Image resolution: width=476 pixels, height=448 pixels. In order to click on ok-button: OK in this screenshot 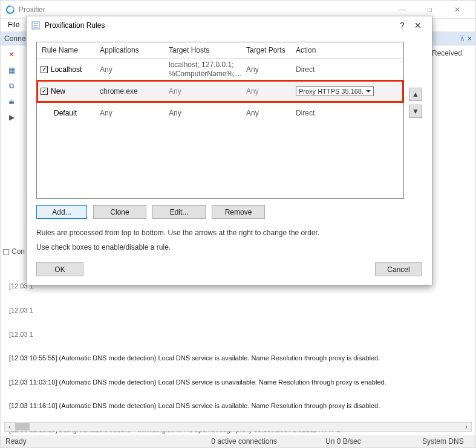, I will do `click(60, 270)`.